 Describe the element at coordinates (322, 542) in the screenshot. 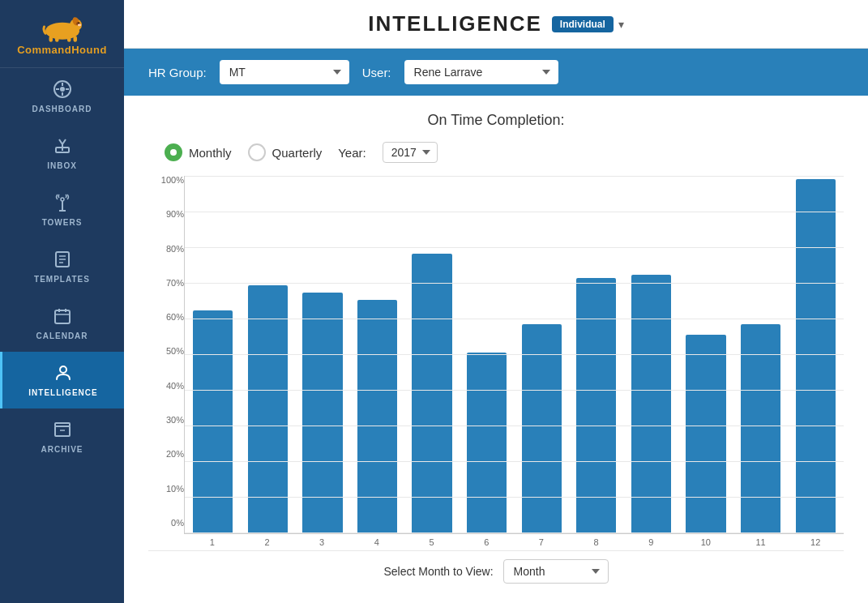

I see `x-label: 3` at that location.